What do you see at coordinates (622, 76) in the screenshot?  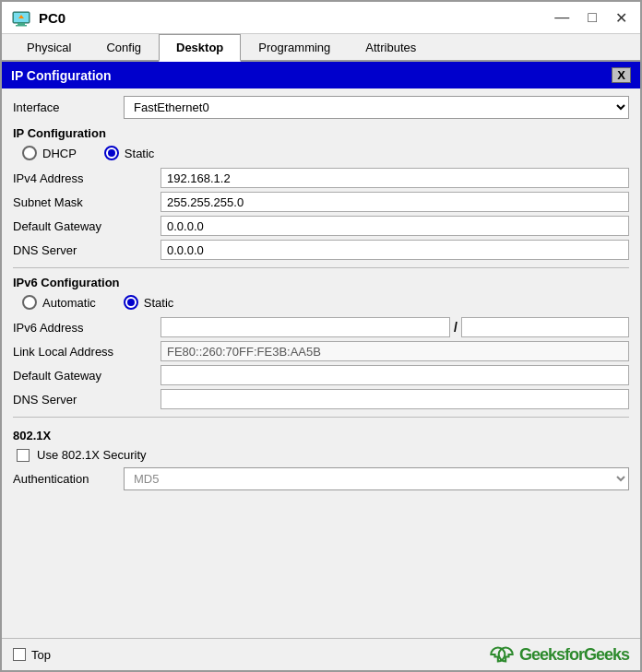 I see `ip-config-close-button: X` at bounding box center [622, 76].